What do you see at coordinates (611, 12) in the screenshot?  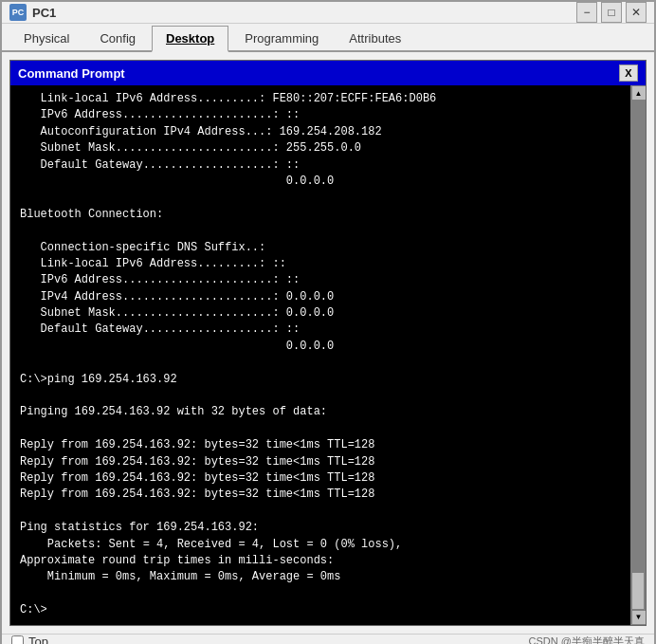 I see `title-bar-controls: − □ ✕` at bounding box center [611, 12].